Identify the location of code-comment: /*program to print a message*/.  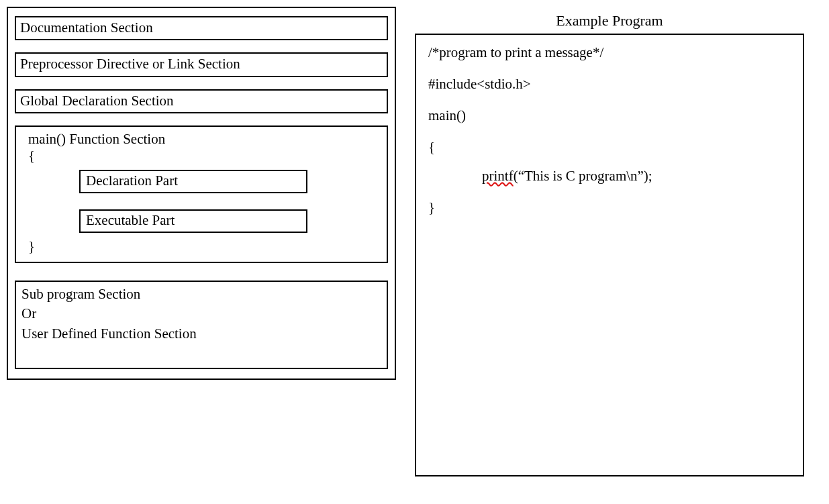
(609, 52).